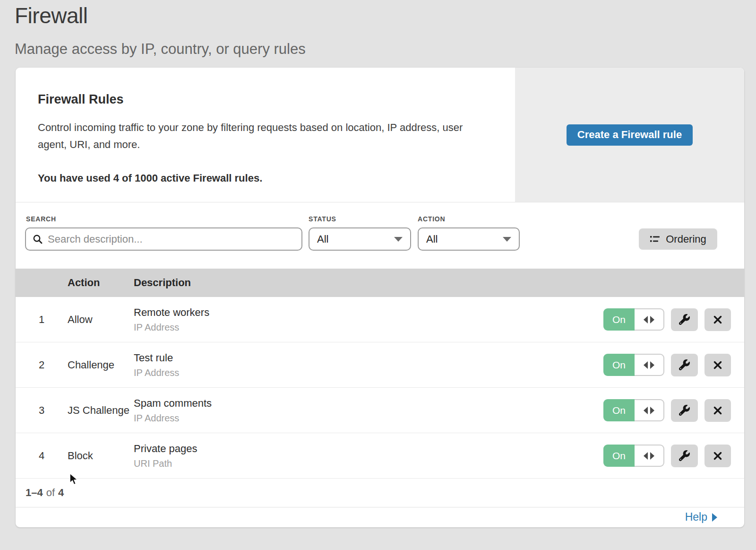 This screenshot has width=756, height=550. Describe the element at coordinates (380, 320) in the screenshot. I see `rule-row: 1 Allow Remote workers IP Address On` at that location.